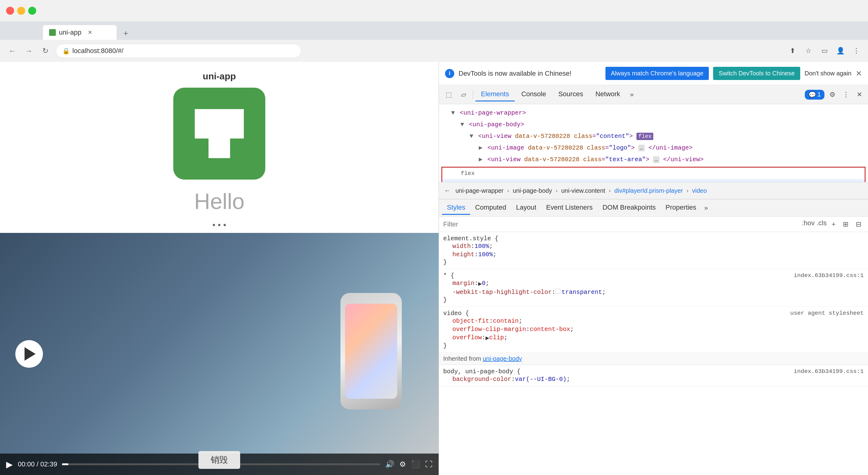 The image size is (868, 475). What do you see at coordinates (832, 95) in the screenshot?
I see `devtools-settings-icon: ⚙` at bounding box center [832, 95].